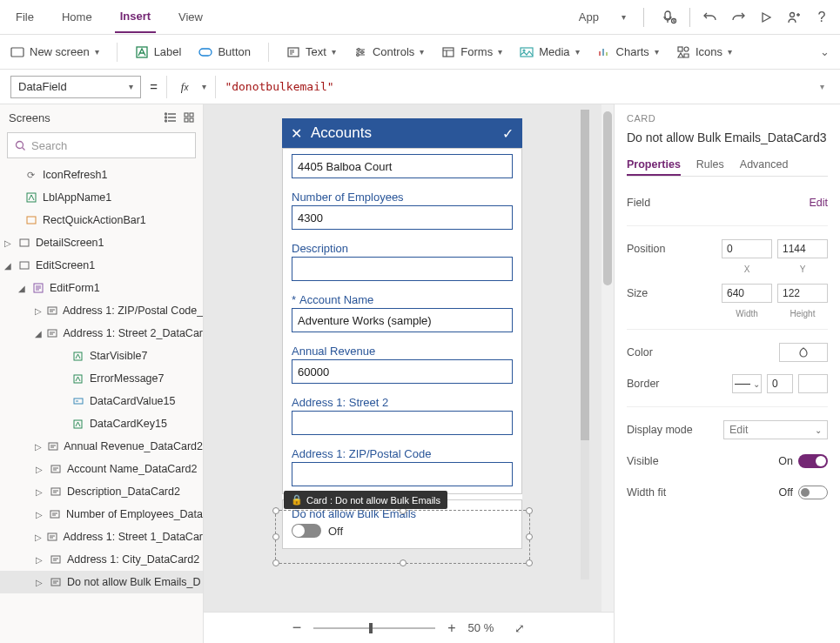 Image resolution: width=840 pixels, height=643 pixels. Describe the element at coordinates (549, 52) in the screenshot. I see `media-dropdown: Media▾` at that location.